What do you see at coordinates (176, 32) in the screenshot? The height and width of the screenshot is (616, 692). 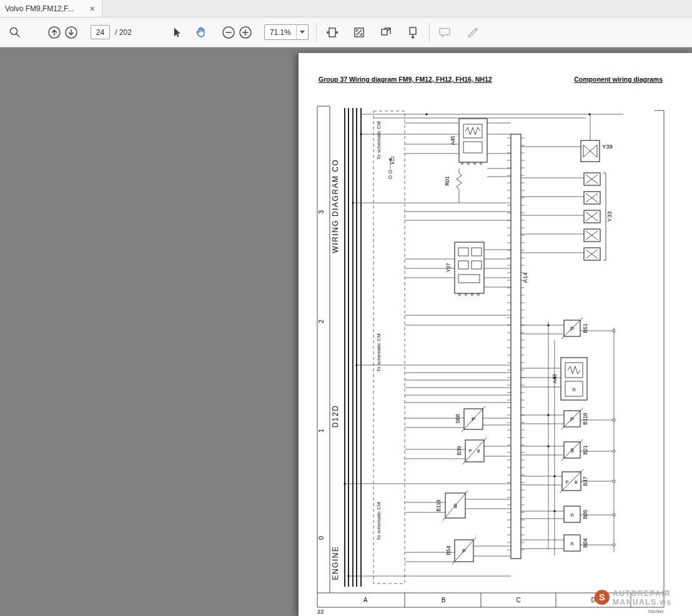 I see `pointer-icon` at bounding box center [176, 32].